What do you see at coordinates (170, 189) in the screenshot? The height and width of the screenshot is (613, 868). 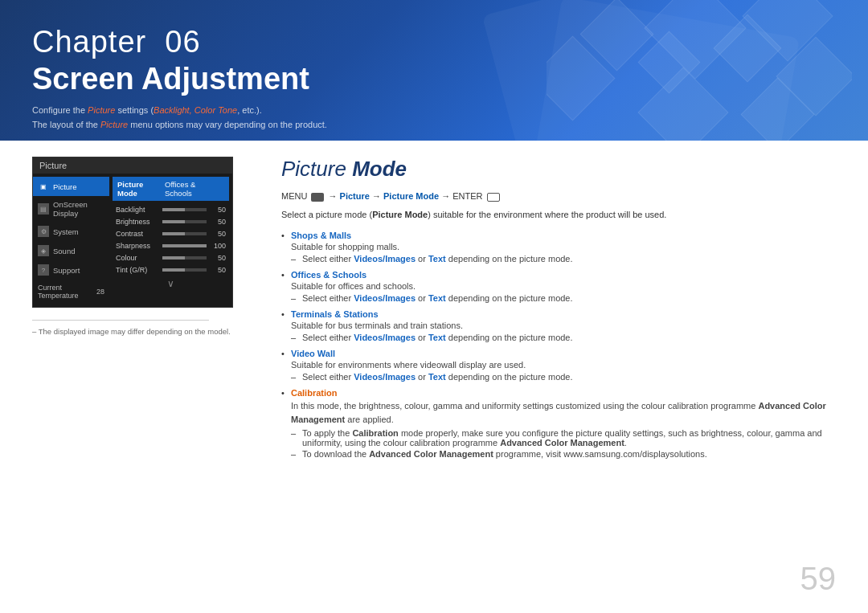 I see `ui-mode-row: Picture Mode Offices & Schools` at bounding box center [170, 189].